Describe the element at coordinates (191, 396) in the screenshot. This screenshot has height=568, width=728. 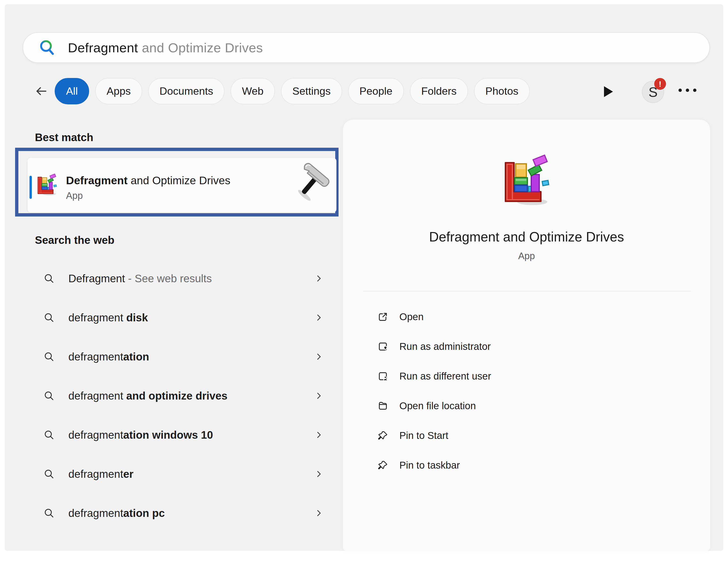
I see `suggestion-text: defragment and optimize drives` at that location.